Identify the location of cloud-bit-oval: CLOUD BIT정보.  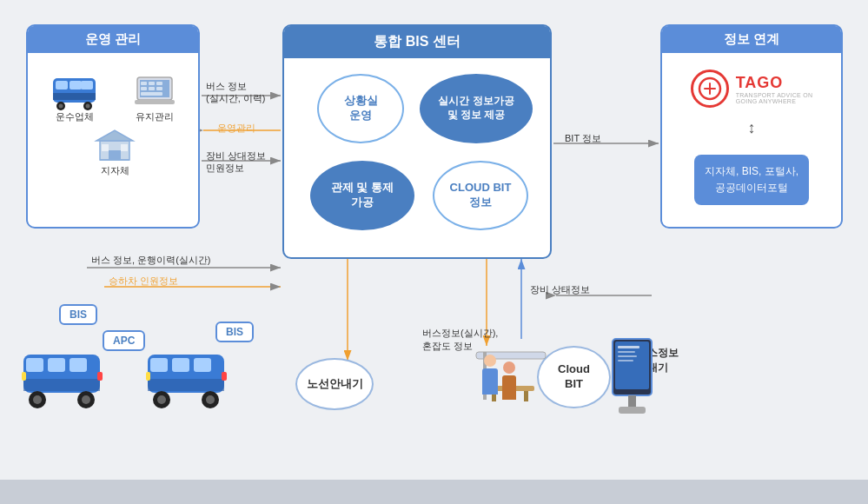
(480, 196).